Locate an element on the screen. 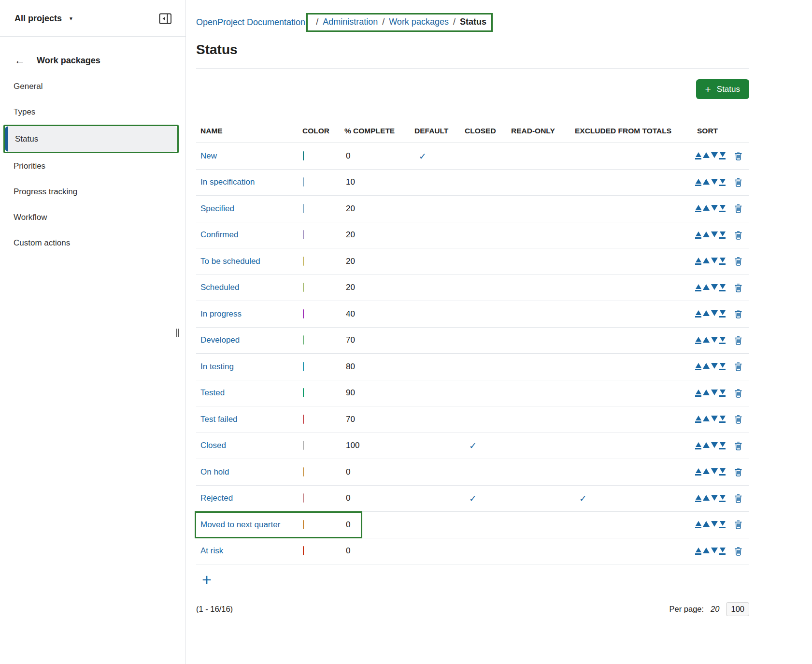 This screenshot has width=812, height=664. sidebar-item-workflow: Workflow is located at coordinates (91, 217).